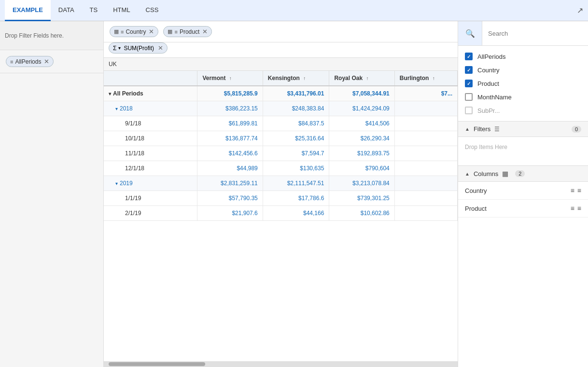  Describe the element at coordinates (281, 213) in the screenshot. I see `table-row: 2/1/19$21,907.6$44,166$10,602.86` at that location.